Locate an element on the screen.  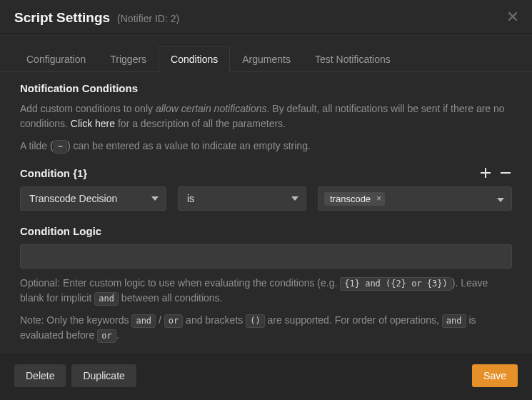
tilde-code: ~ is located at coordinates (60, 147).